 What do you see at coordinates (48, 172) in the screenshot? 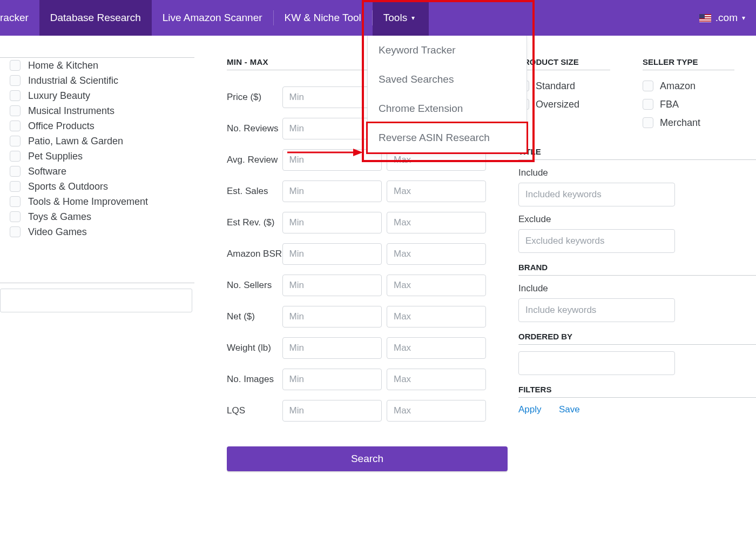
I see `category-label: Software` at bounding box center [48, 172].